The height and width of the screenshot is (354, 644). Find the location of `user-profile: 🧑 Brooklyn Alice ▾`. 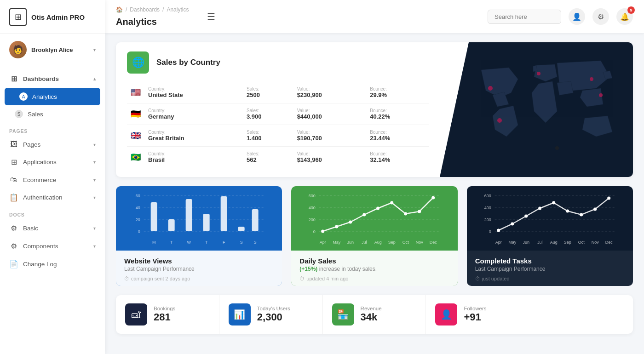

user-profile: 🧑 Brooklyn Alice ▾ is located at coordinates (52, 50).